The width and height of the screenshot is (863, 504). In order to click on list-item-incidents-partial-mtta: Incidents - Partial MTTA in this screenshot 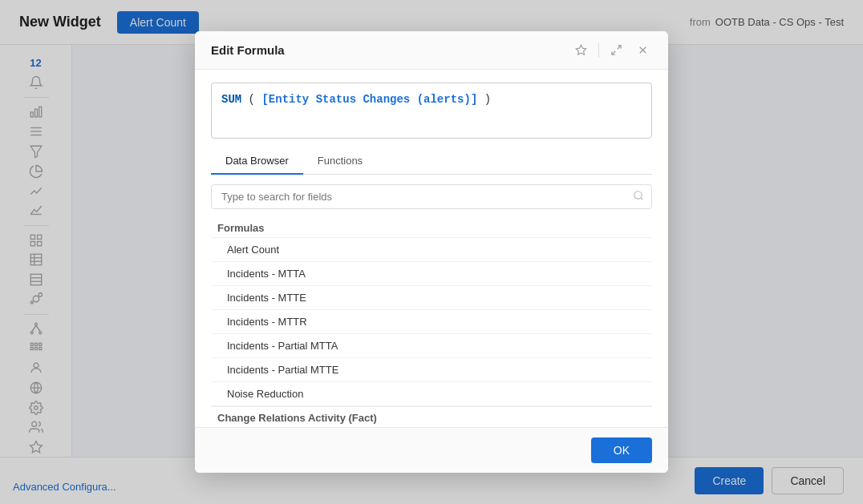, I will do `click(431, 346)`.